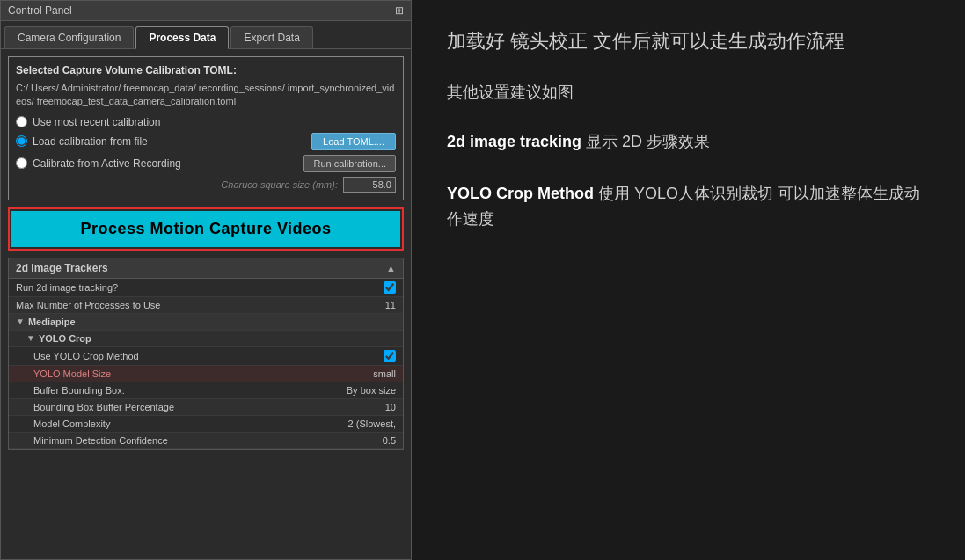  What do you see at coordinates (206, 128) in the screenshot?
I see `calibration-section: Selected Capture Volume Calibration TOML…` at bounding box center [206, 128].